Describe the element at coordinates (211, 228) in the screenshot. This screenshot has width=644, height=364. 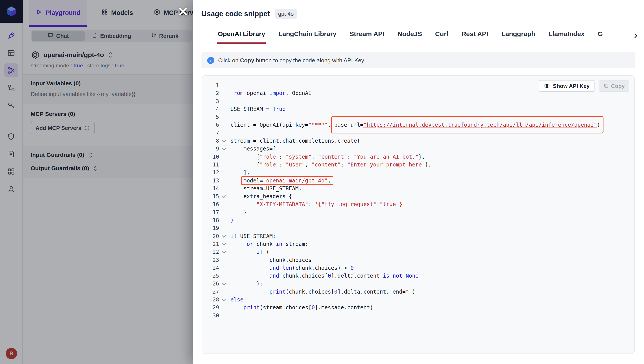
I see `line-number: 19` at that location.